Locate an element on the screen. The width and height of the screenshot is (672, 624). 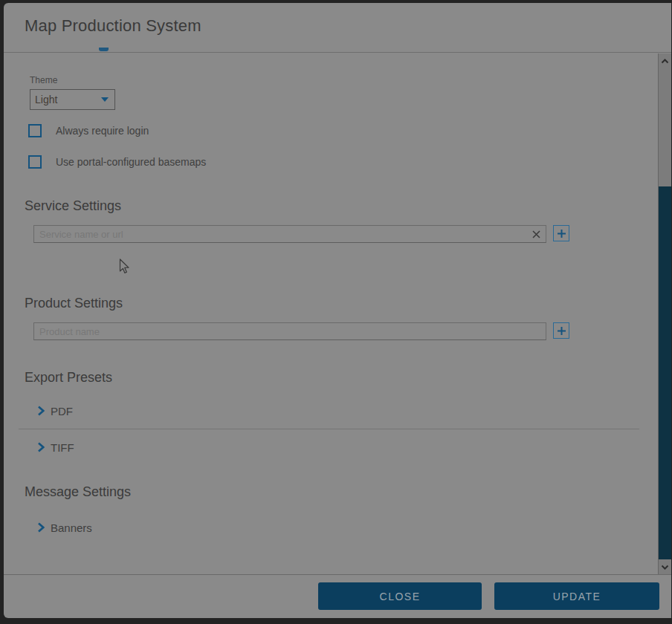
message-settings-row-banners: Banners is located at coordinates (65, 527).